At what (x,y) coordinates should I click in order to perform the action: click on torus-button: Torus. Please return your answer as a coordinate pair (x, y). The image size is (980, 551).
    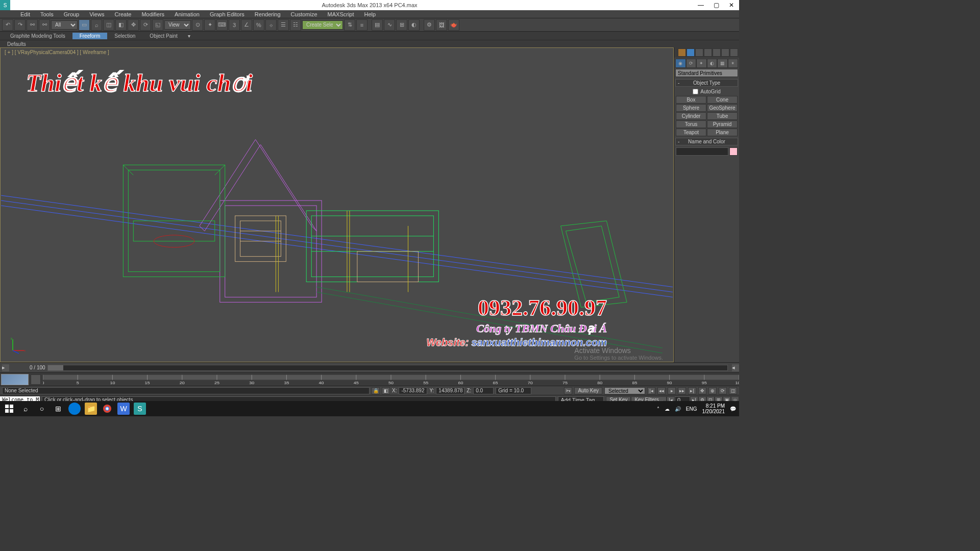
    Looking at the image, I should click on (691, 124).